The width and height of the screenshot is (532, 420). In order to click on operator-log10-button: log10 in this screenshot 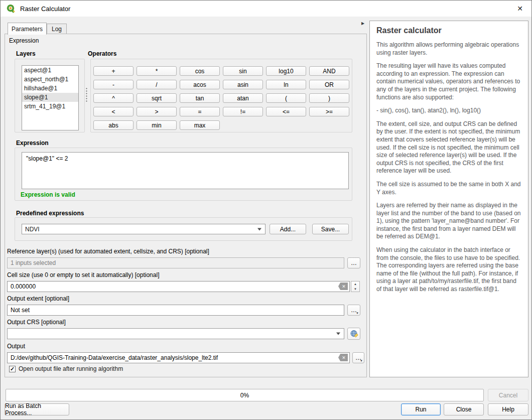, I will do `click(286, 71)`.